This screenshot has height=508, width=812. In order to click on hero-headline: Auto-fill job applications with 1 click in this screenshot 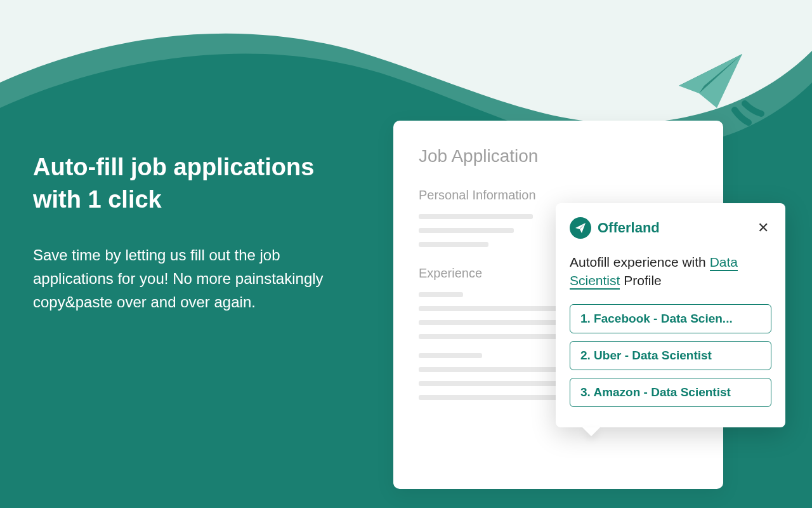, I will do `click(182, 184)`.